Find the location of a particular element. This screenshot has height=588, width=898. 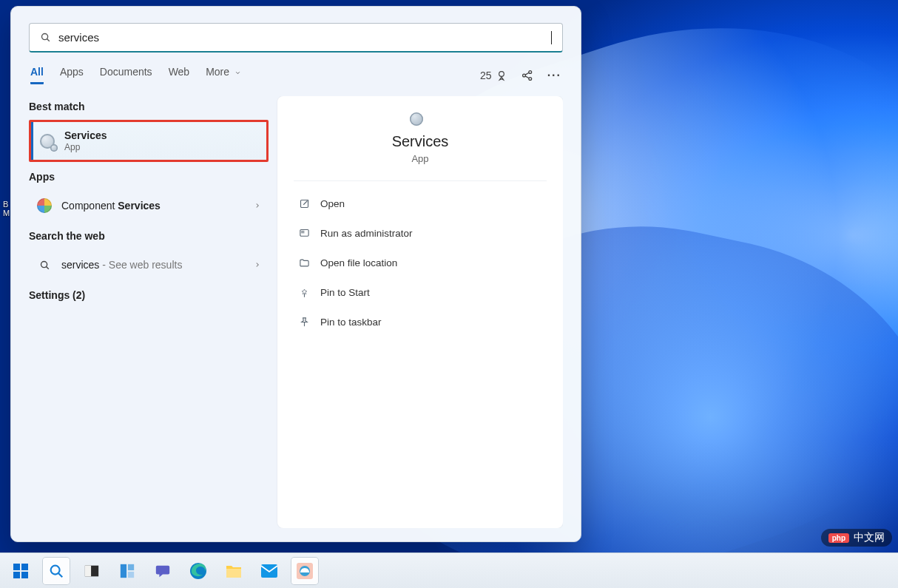

taskbar-app-pinned is located at coordinates (305, 571).